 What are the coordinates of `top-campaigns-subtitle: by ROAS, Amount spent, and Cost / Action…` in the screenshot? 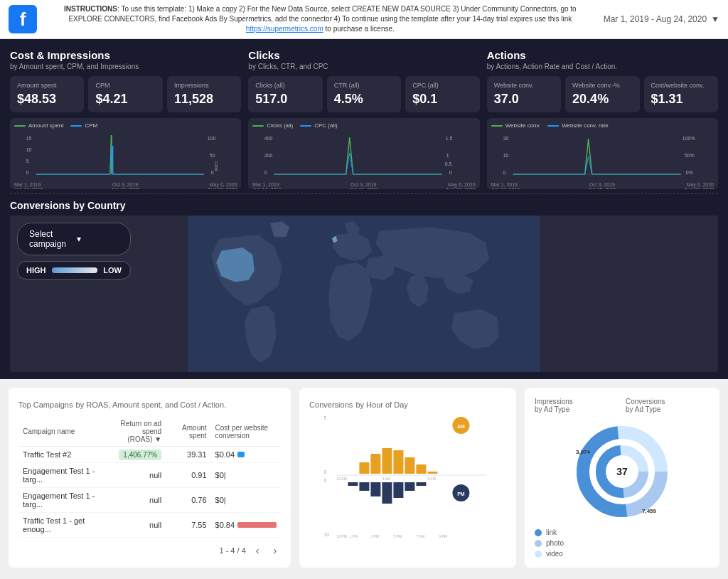 It's located at (151, 405).